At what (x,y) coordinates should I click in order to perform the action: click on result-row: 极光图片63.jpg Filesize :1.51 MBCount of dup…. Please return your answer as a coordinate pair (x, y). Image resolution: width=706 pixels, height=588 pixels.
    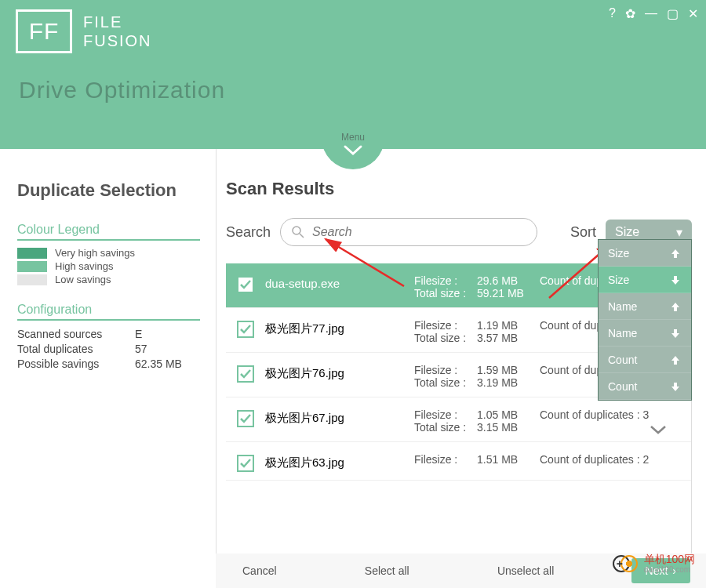
    Looking at the image, I should click on (458, 461).